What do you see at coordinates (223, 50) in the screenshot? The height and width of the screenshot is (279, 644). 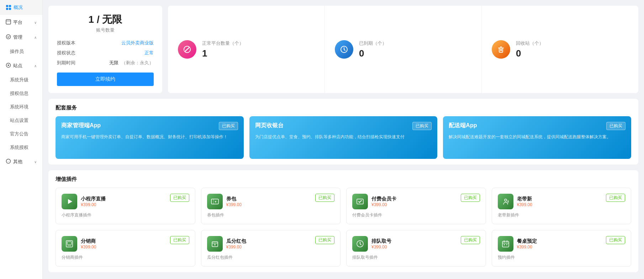 I see `stat-normal-info: 正常平台数量（个） 1` at bounding box center [223, 50].